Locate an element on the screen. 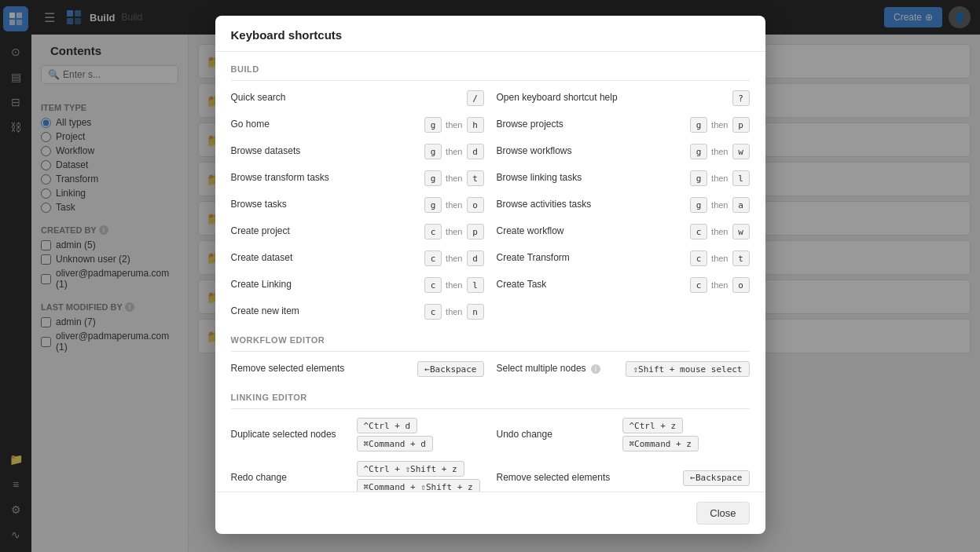 This screenshot has width=980, height=552. key-question: ? is located at coordinates (741, 98).